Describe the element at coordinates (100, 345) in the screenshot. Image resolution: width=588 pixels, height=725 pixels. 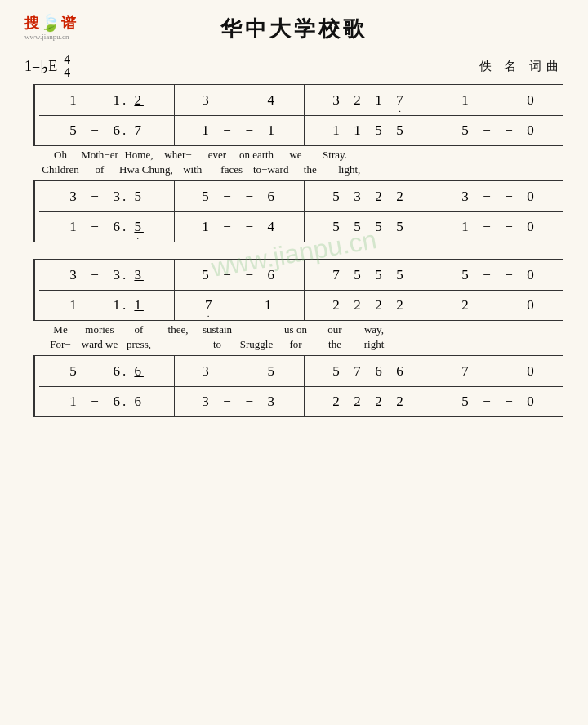
I see `lyric-word: ward we` at that location.